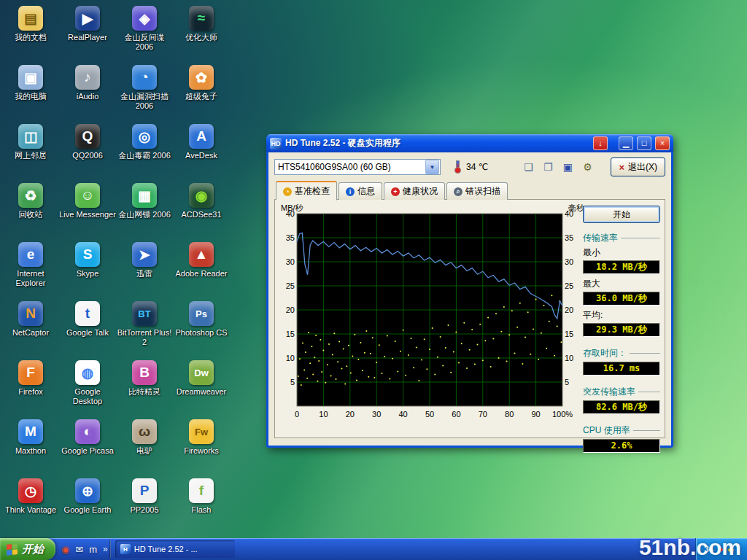 This screenshot has width=747, height=560. I want to click on desktop-icon: ω电驴, so click(144, 438).